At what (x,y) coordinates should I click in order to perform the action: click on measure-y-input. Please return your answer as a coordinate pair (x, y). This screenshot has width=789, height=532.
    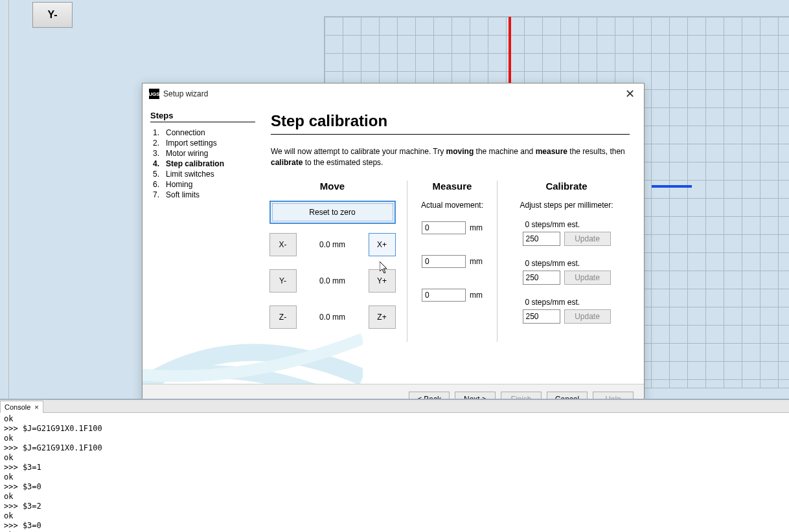
    Looking at the image, I should click on (444, 261).